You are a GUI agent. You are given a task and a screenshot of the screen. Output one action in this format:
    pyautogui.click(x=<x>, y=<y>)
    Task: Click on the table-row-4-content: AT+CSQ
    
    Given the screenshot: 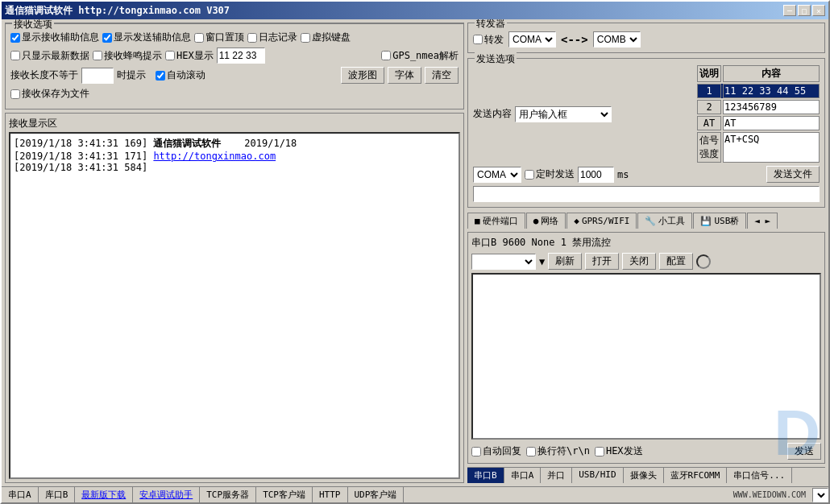 What is the action you would take?
    pyautogui.click(x=771, y=147)
    